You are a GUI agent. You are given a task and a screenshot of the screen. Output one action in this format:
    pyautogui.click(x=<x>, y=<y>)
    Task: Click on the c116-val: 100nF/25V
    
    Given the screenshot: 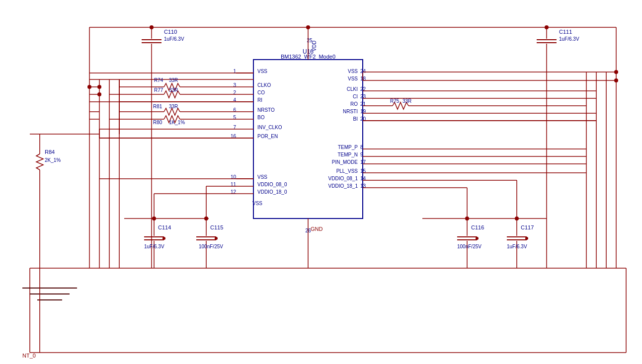 What is the action you would take?
    pyautogui.click(x=469, y=246)
    